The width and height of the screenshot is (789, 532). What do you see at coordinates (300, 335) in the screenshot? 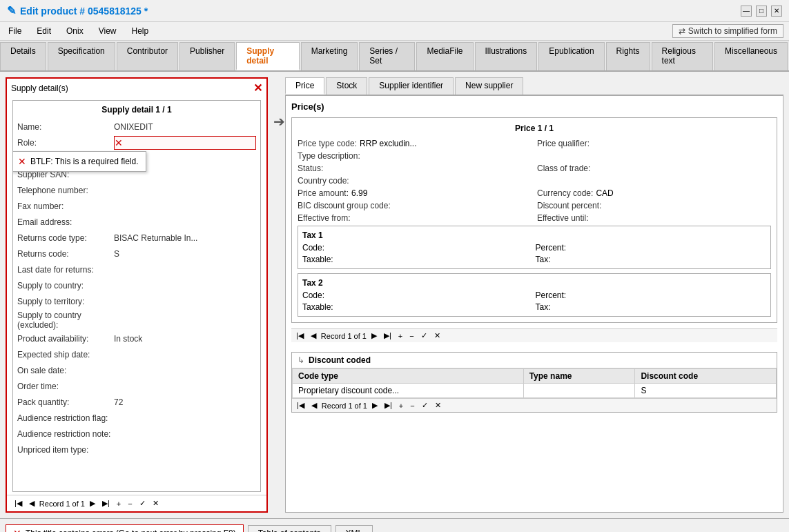
I see `price-nav-first: |◀` at bounding box center [300, 335].